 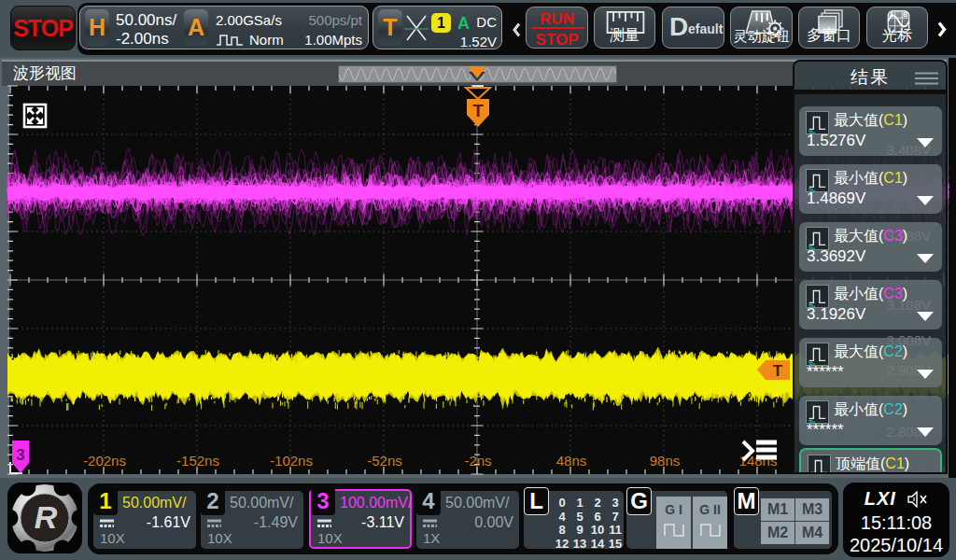 I want to click on svg-text: 98ns, so click(x=665, y=461).